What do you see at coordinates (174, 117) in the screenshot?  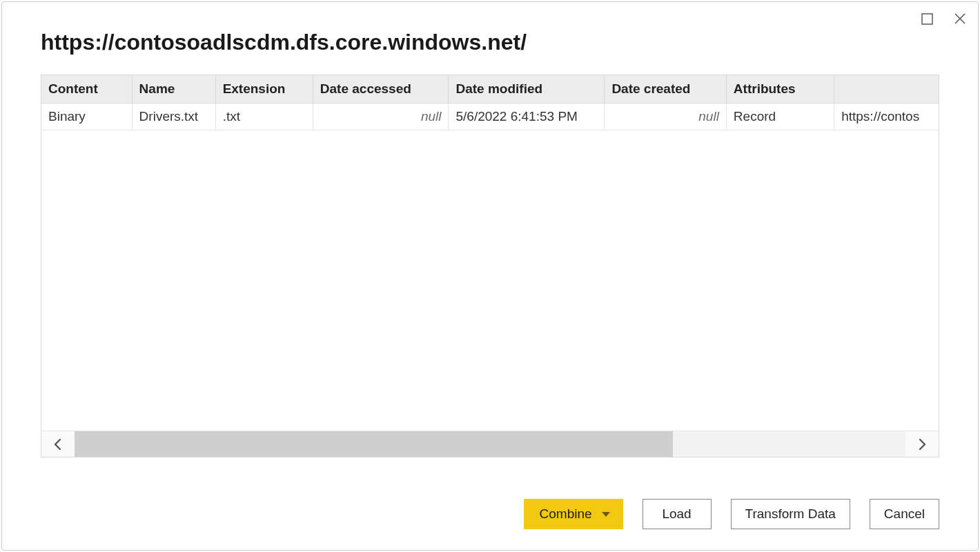 I see `cell-name: Drivers.txt` at bounding box center [174, 117].